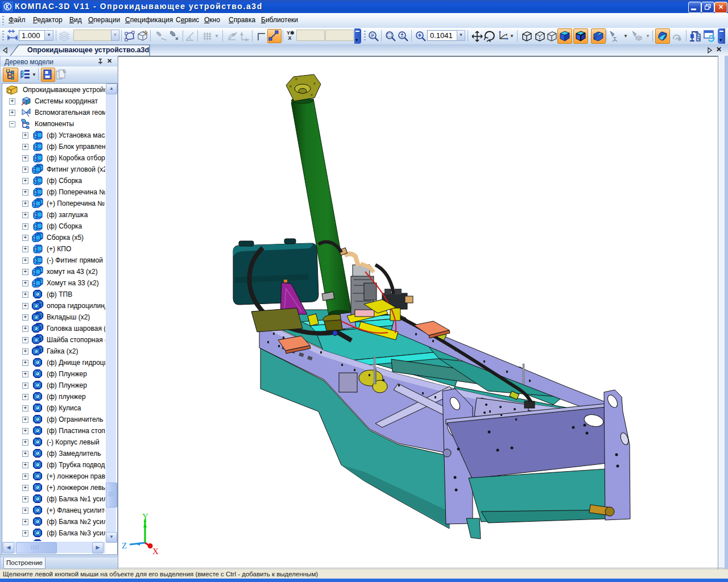  What do you see at coordinates (146, 517) in the screenshot?
I see `svg-text: Y` at bounding box center [146, 517].